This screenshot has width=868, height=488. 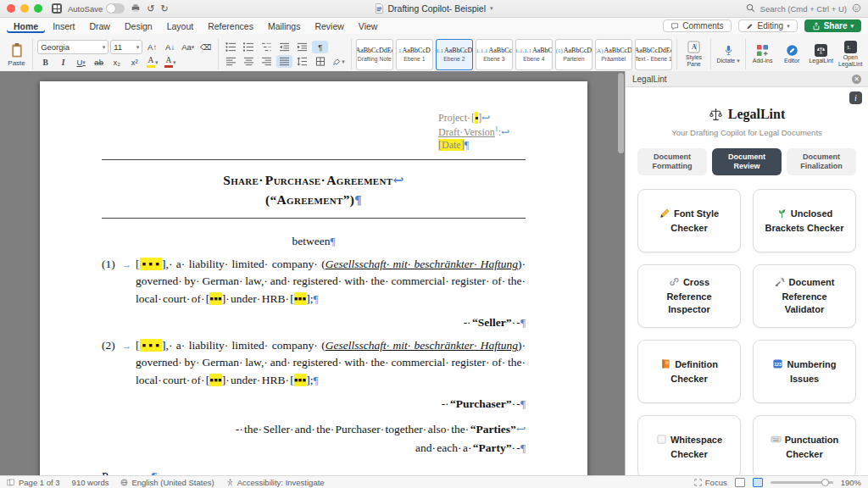 I want to click on ribbon-tab-insert: Insert, so click(x=64, y=26).